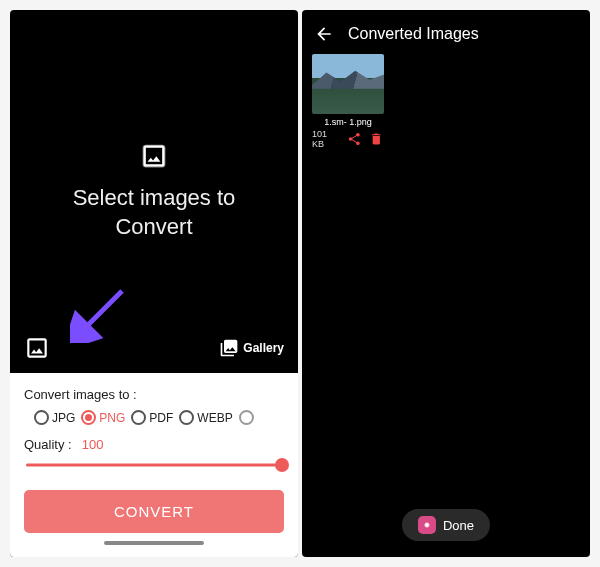 The width and height of the screenshot is (600, 567). What do you see at coordinates (414, 34) in the screenshot?
I see `page-title: Converted Images` at bounding box center [414, 34].